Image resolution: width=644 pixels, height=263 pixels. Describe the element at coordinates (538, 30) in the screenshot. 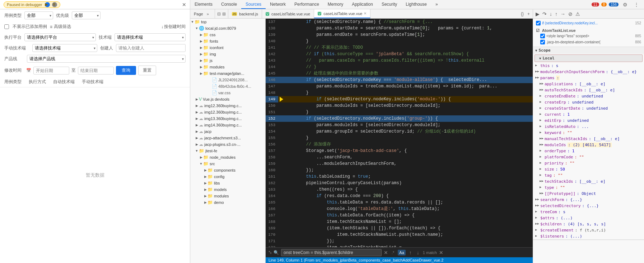

I see `atomtasklist-checkbox: ☑` at that location.